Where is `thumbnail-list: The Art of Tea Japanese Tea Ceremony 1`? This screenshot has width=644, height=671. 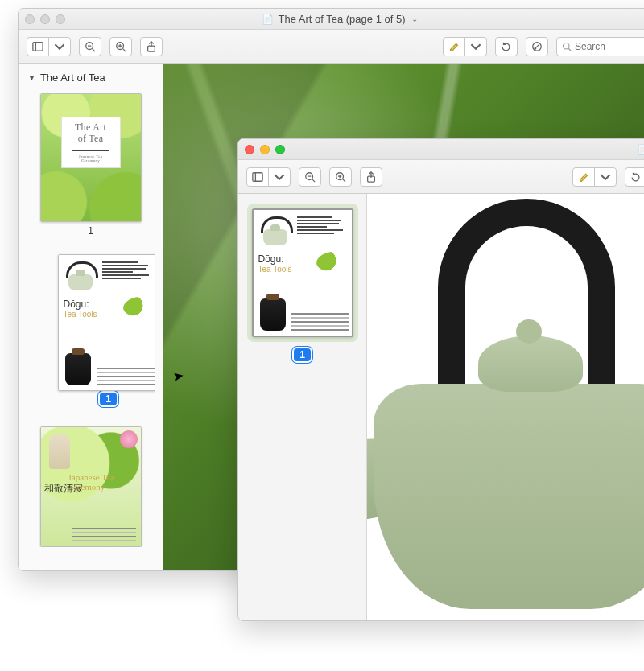
thumbnail-list: The Art of Tea Japanese Tea Ceremony 1 is located at coordinates (90, 319).